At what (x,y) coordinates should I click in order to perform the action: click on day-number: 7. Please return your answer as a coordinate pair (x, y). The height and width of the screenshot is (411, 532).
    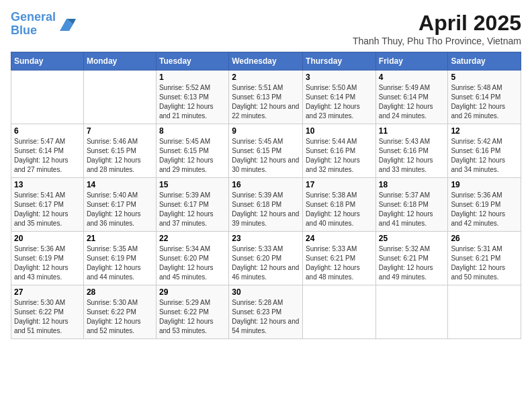
    Looking at the image, I should click on (120, 131).